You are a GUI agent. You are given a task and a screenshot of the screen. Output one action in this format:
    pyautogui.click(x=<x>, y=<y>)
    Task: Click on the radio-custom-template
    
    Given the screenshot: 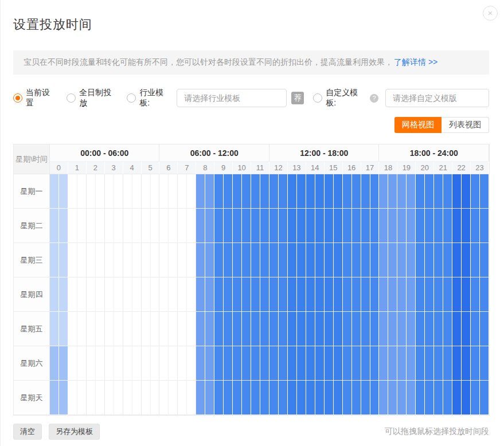 What is the action you would take?
    pyautogui.click(x=318, y=98)
    